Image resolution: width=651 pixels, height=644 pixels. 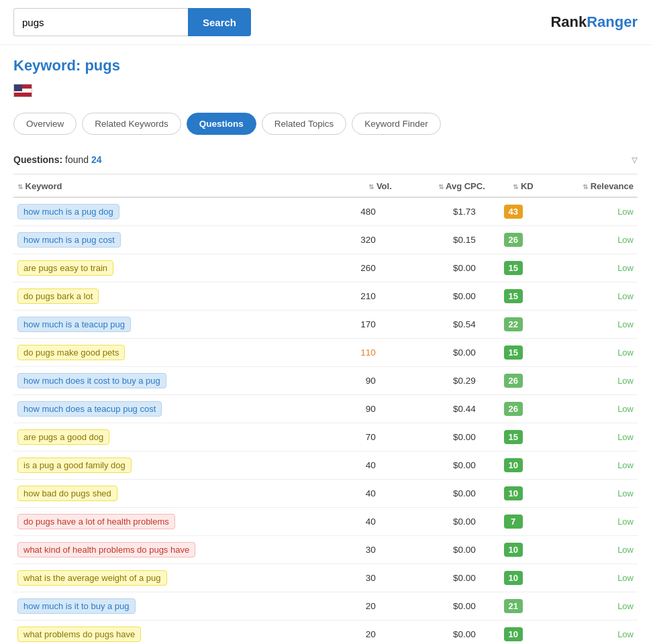 I want to click on table-row: are pugs easy to train260$0.0015Low, so click(x=326, y=268).